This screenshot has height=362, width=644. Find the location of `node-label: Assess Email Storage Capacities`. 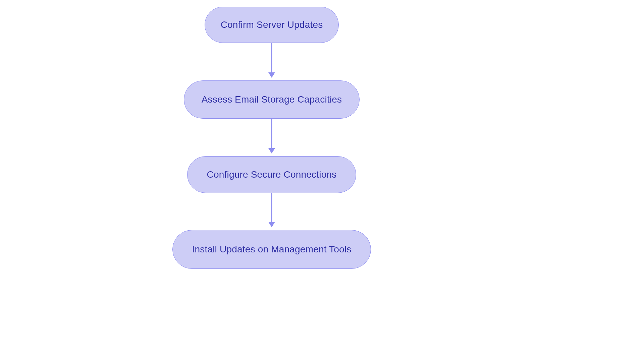

node-label: Assess Email Storage Capacities is located at coordinates (272, 100).